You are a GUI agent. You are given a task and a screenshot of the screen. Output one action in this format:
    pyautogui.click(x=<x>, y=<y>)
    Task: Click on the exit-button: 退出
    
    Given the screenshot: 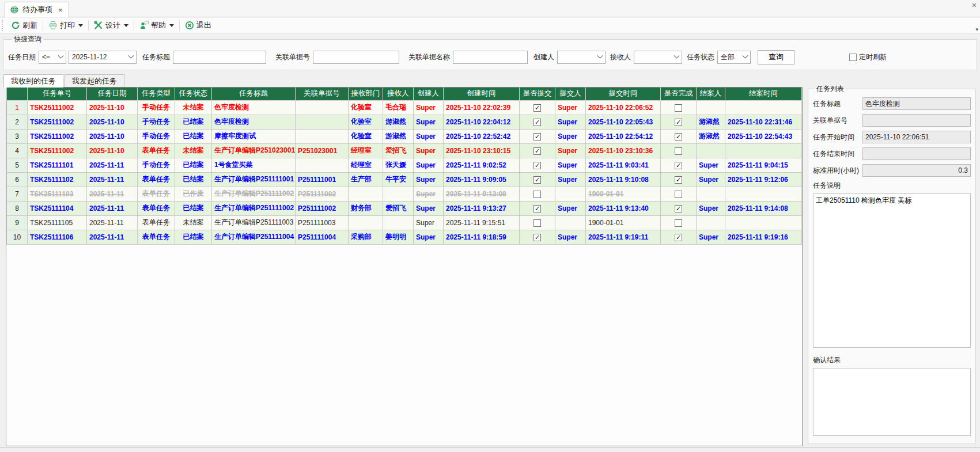 What is the action you would take?
    pyautogui.click(x=198, y=25)
    